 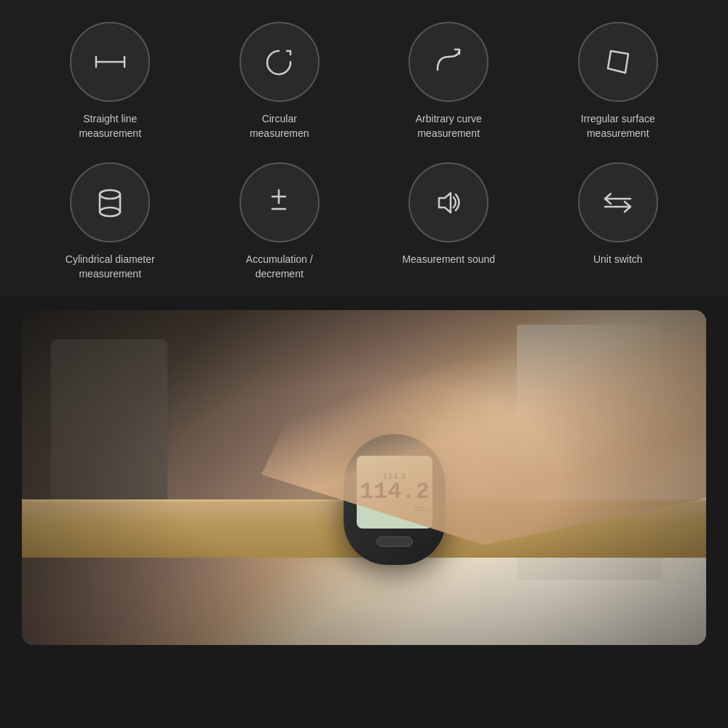 What do you see at coordinates (448, 127) in the screenshot?
I see `arbitrary-curve-label: Arbitrary curve measurement` at bounding box center [448, 127].